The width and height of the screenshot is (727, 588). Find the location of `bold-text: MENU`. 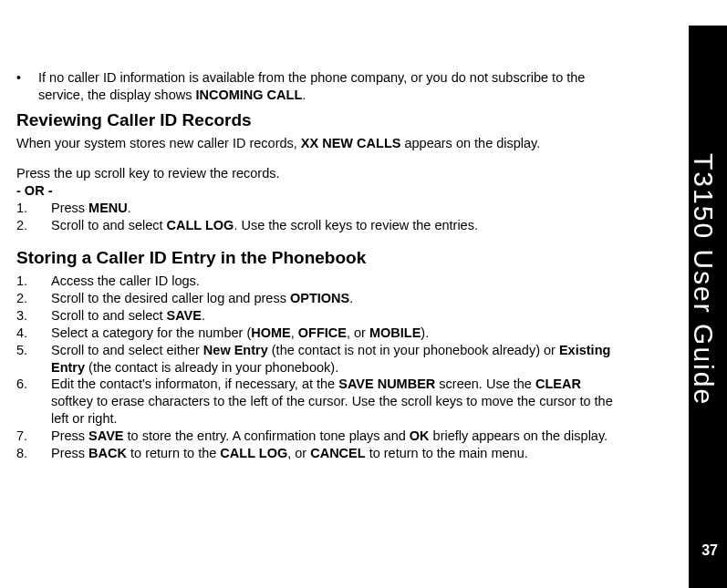

bold-text: MENU is located at coordinates (108, 208).